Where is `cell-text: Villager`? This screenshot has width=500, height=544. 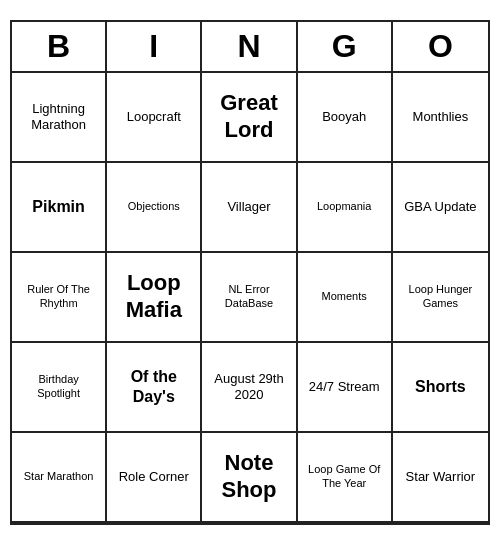
cell-text: Villager is located at coordinates (248, 207).